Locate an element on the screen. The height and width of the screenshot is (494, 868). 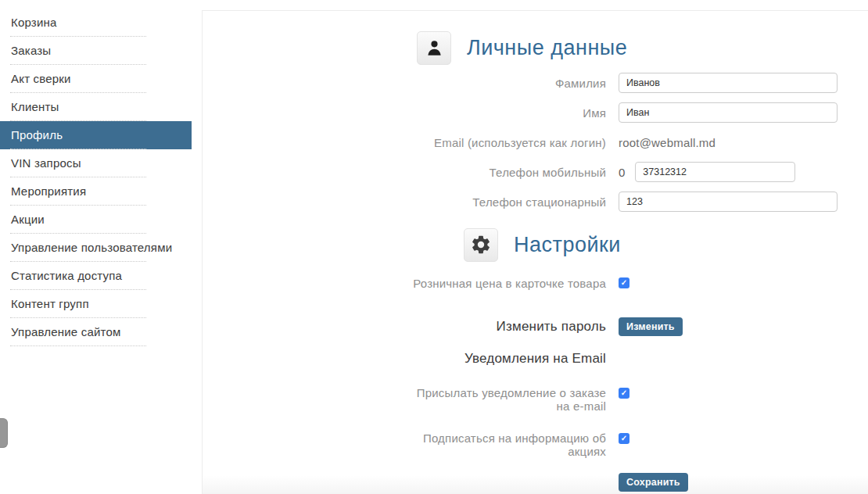
sidebar-item-label: Клиенты is located at coordinates (35, 106).